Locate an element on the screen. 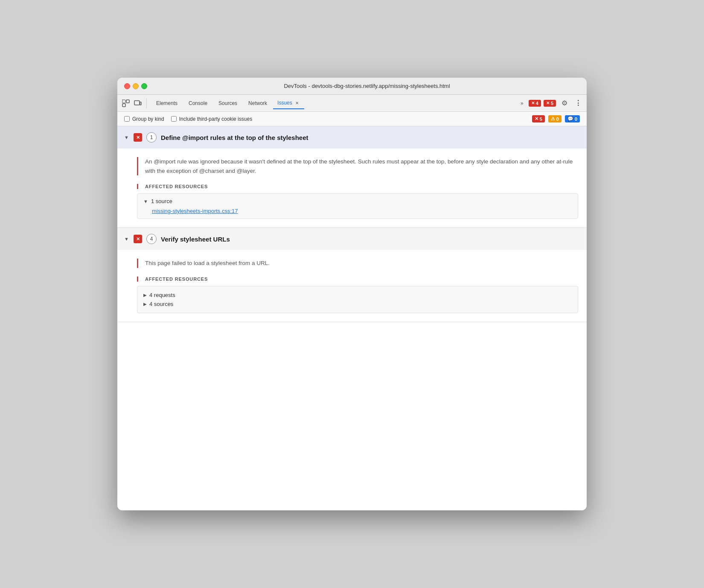  error-count-4: 4 is located at coordinates (537, 103).